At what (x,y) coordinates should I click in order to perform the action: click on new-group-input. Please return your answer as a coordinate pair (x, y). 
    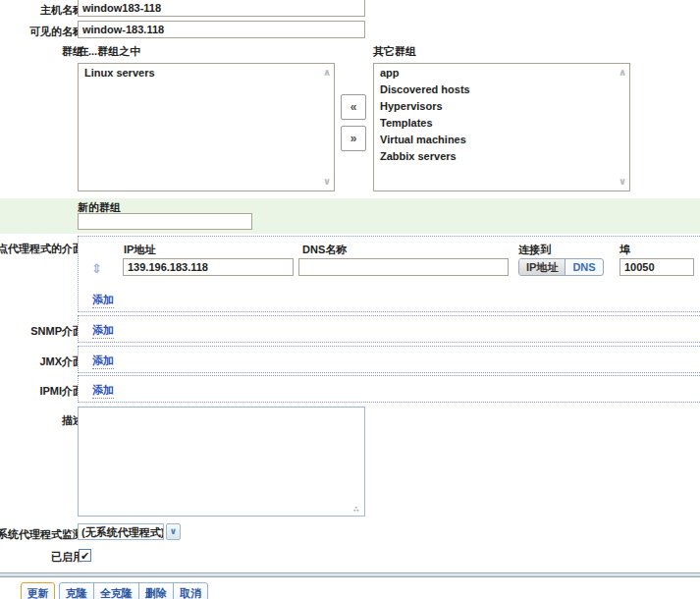
    Looking at the image, I should click on (165, 222).